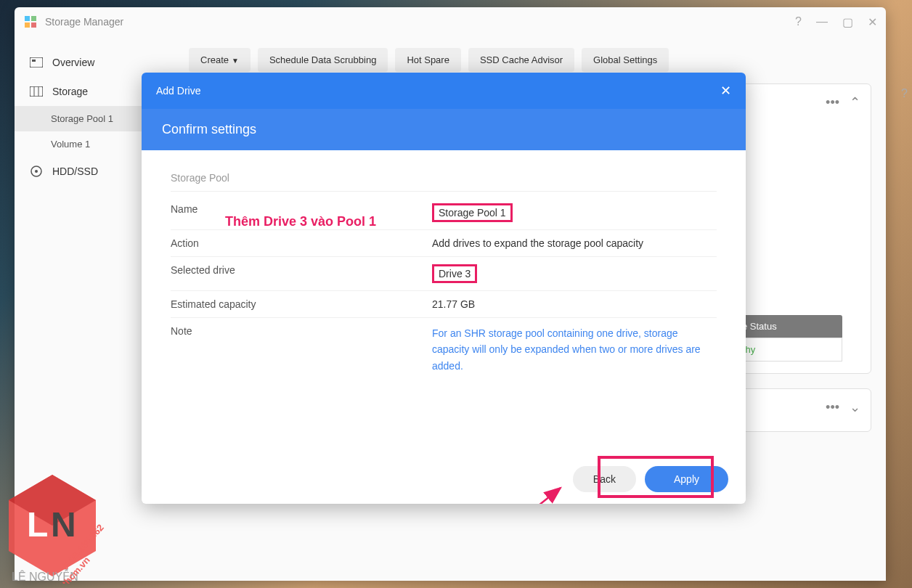 This screenshot has width=912, height=588. I want to click on settings-value: For an SHR storage pool containing one d…, so click(574, 350).